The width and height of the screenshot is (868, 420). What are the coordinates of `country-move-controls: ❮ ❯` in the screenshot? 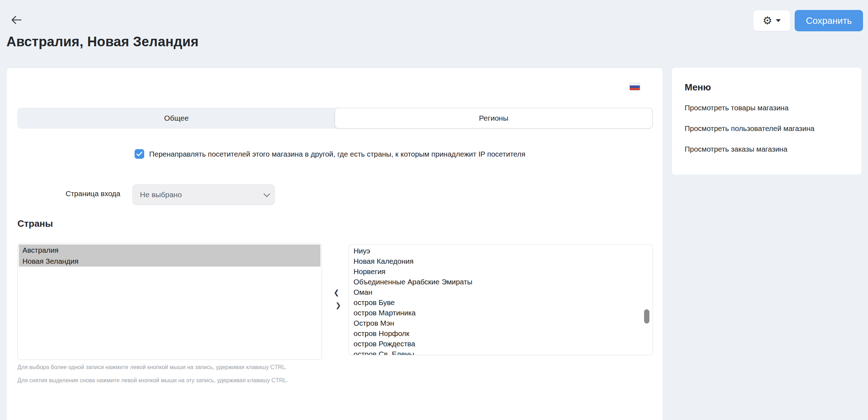 It's located at (336, 299).